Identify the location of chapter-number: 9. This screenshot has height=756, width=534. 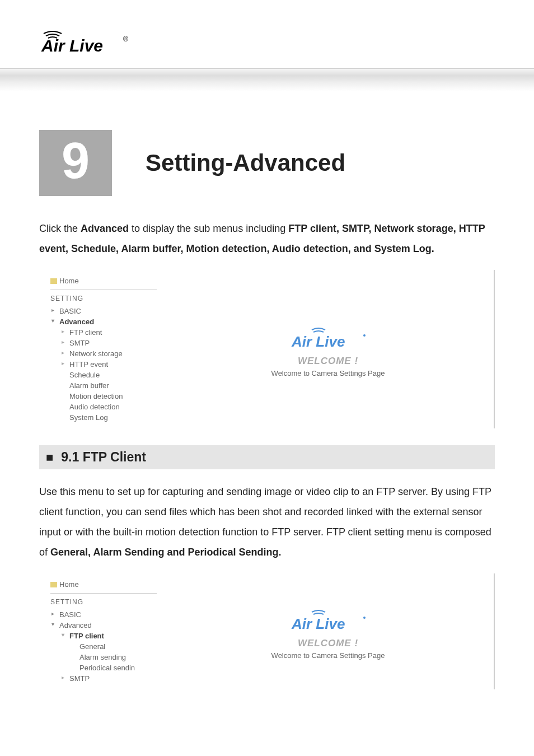
(76, 163).